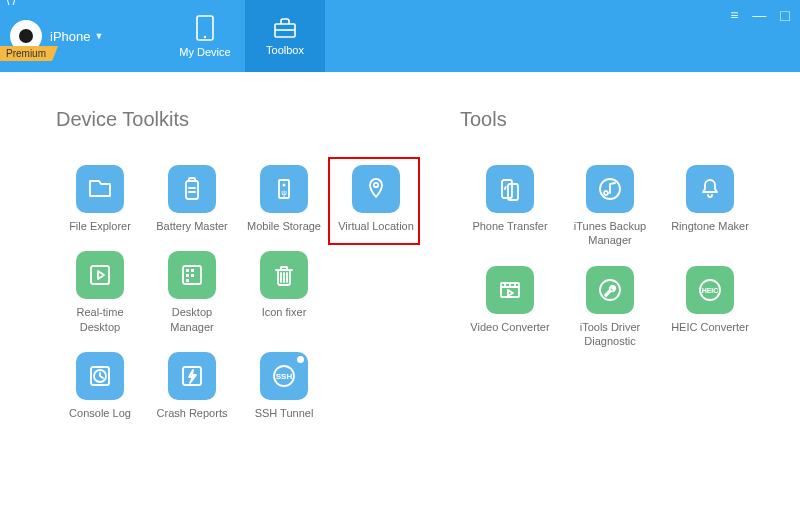 This screenshot has height=515, width=800. I want to click on tab-label: Toolbox, so click(285, 50).